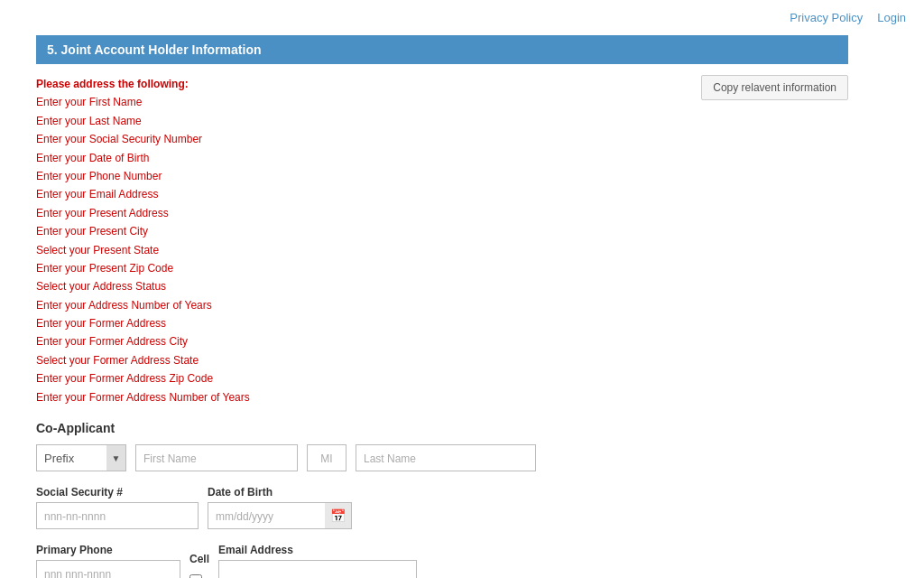 The width and height of the screenshot is (924, 578). Describe the element at coordinates (108, 550) in the screenshot. I see `primary-phone-label: Primary Phone` at that location.